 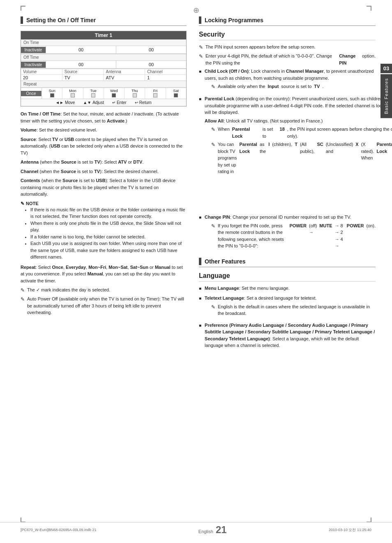 What do you see at coordinates (213, 530) in the screenshot?
I see `page-number: English 21` at bounding box center [213, 530].